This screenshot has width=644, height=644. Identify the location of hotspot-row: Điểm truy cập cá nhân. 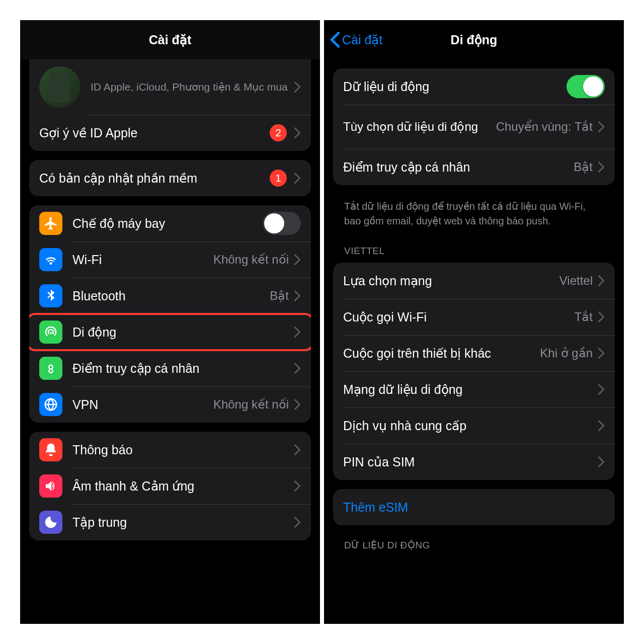
(170, 368).